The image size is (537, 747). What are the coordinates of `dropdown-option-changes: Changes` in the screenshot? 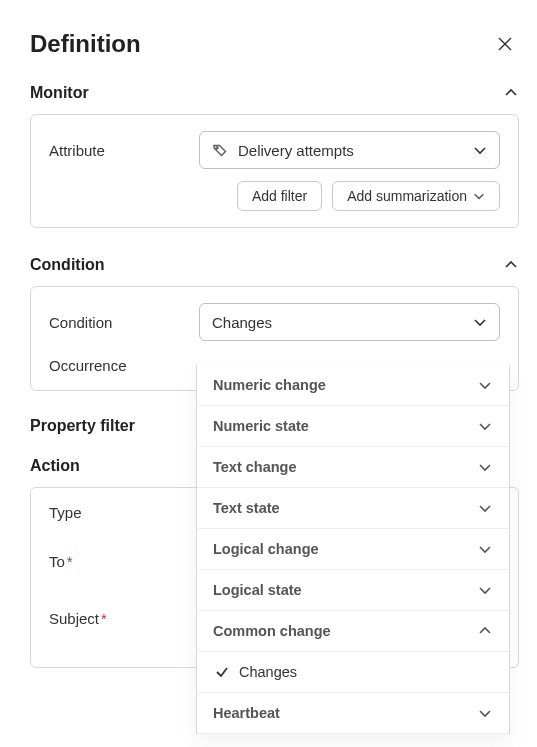 It's located at (353, 672).